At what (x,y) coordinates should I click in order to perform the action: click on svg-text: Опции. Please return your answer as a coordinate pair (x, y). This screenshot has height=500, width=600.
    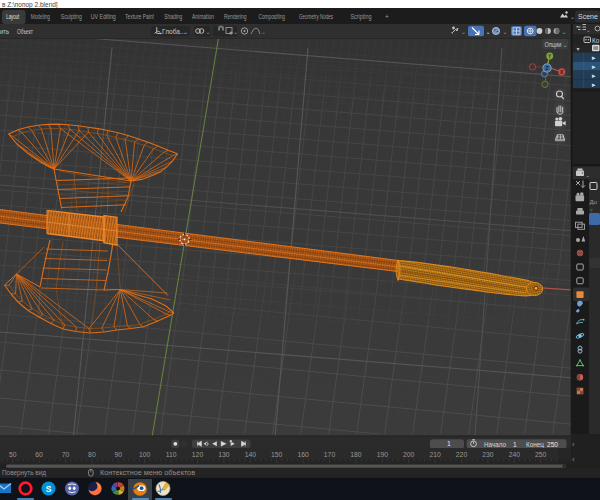
    Looking at the image, I should click on (554, 45).